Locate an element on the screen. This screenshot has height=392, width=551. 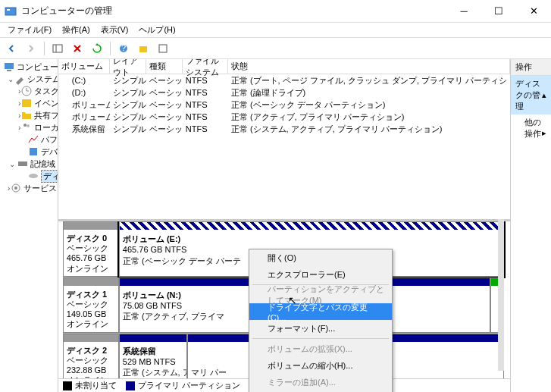
chevron-right-icon: ▸ is located at coordinates (544, 133).